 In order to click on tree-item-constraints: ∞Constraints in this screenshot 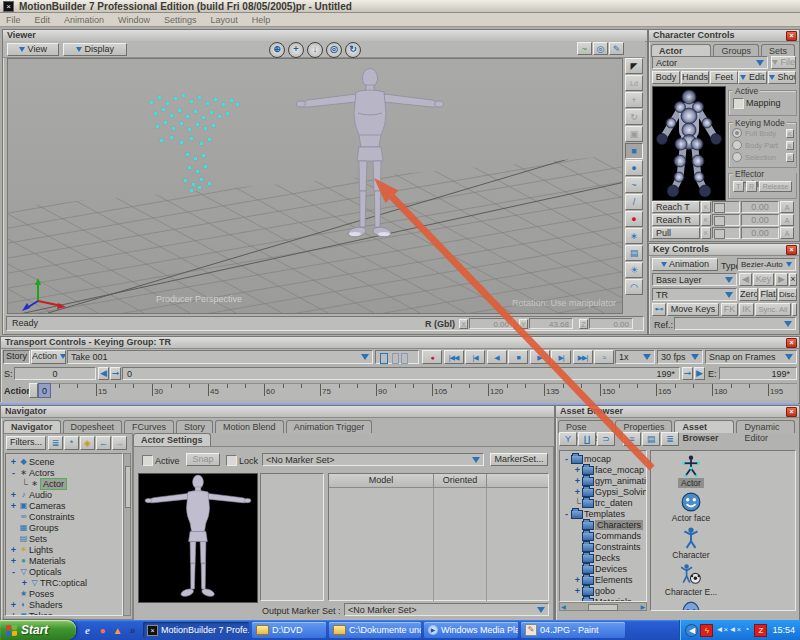, I will do `click(64, 516)`.